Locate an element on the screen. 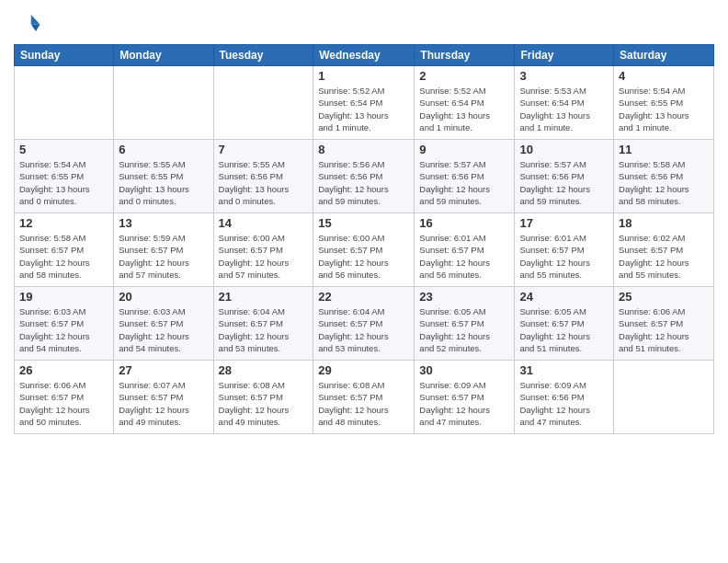 The height and width of the screenshot is (563, 728). calendar-cell: 13Sunrise: 5:59 AM Sunset: 6:57 PM Dayli… is located at coordinates (164, 250).